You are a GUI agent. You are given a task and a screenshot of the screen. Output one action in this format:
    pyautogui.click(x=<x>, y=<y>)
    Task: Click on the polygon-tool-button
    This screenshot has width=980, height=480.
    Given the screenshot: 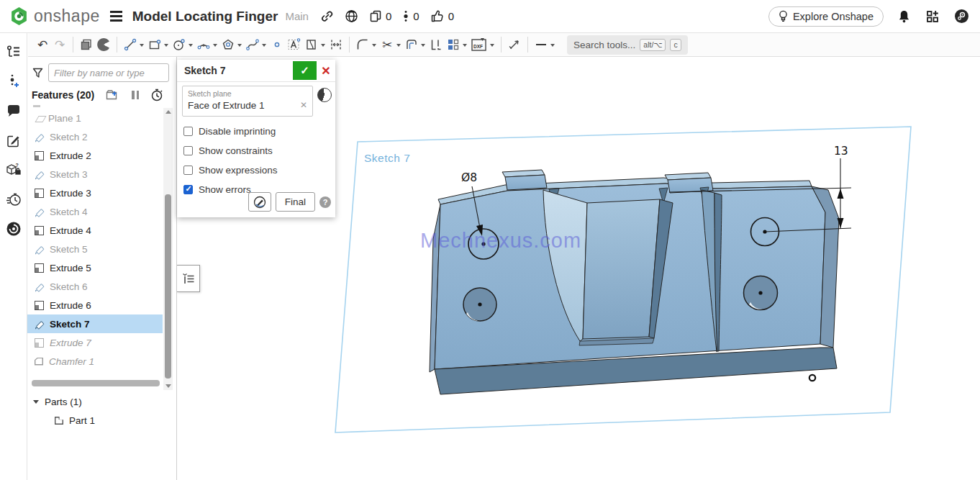 What is the action you would take?
    pyautogui.click(x=228, y=45)
    